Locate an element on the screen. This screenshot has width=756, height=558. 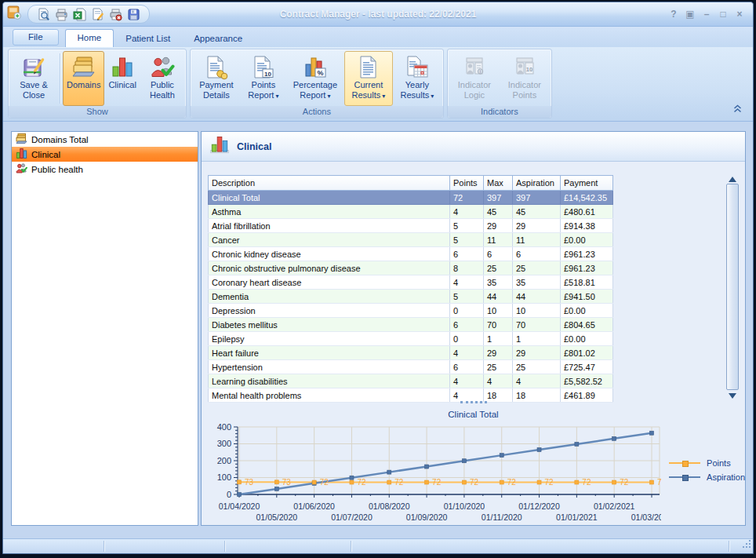
close-icon: × is located at coordinates (740, 14).